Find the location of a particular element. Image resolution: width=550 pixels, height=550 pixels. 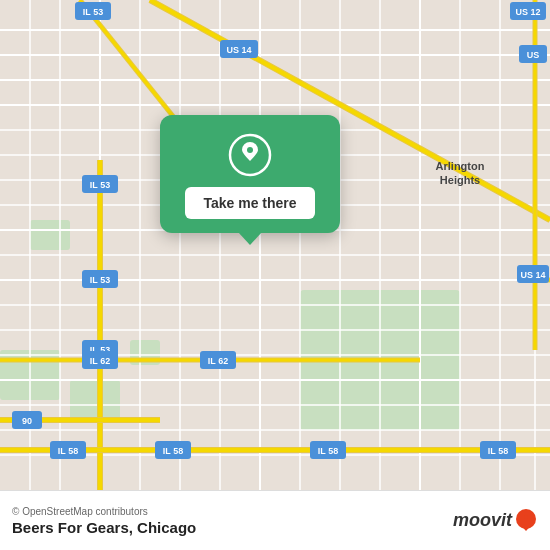

place-name: Beers For Gears, Chicago is located at coordinates (104, 528).